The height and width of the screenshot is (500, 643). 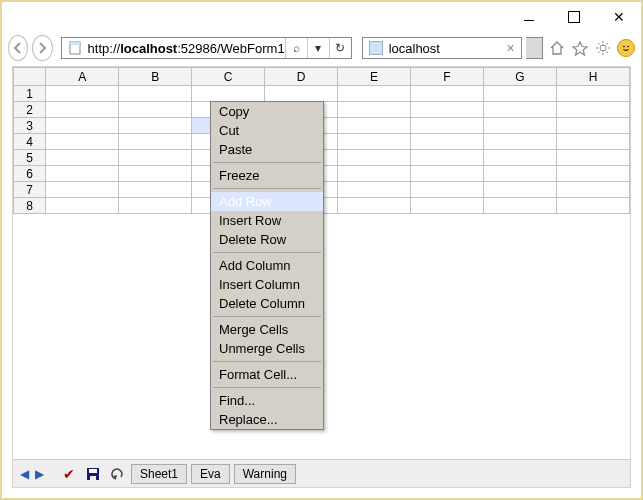 I want to click on ctx-paste: Paste, so click(x=267, y=150).